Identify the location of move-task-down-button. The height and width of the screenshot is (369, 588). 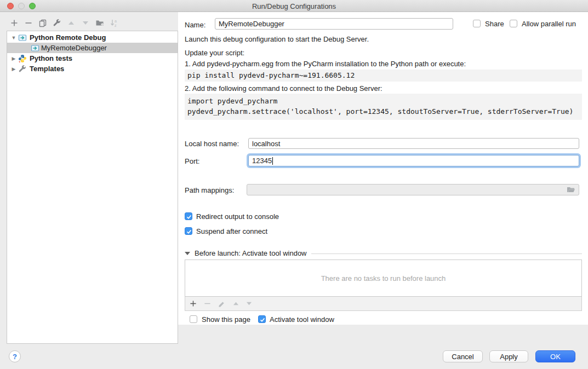
(249, 303).